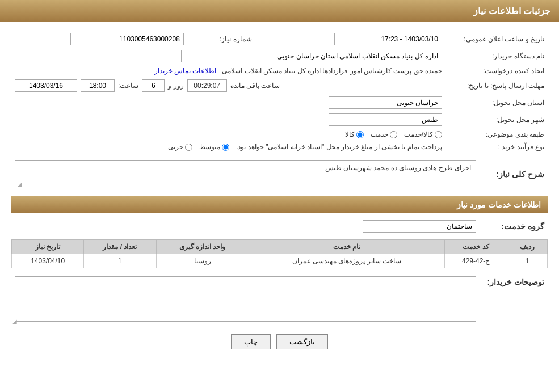 The height and width of the screenshot is (392, 559). I want to click on col-code: کد خدمت, so click(476, 247).